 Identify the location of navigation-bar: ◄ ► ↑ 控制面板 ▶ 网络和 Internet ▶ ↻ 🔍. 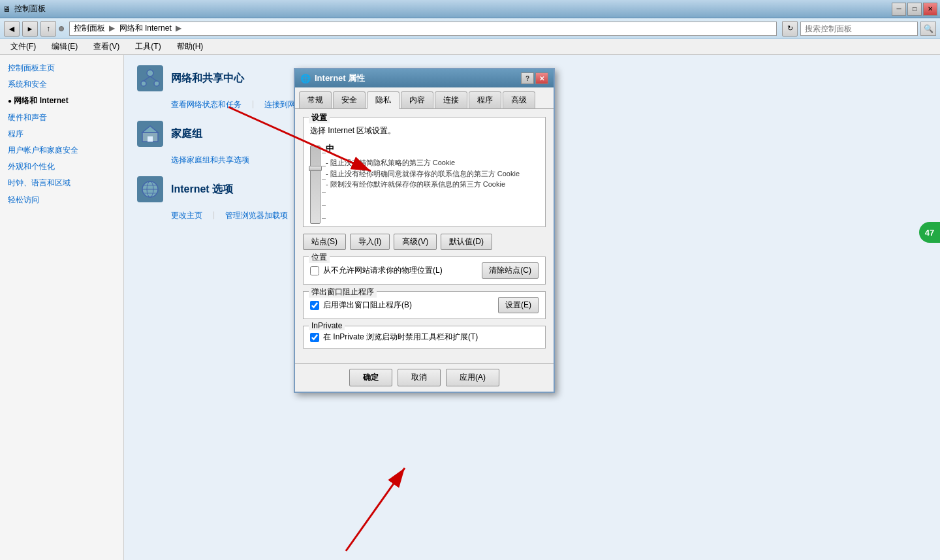
(470, 29).